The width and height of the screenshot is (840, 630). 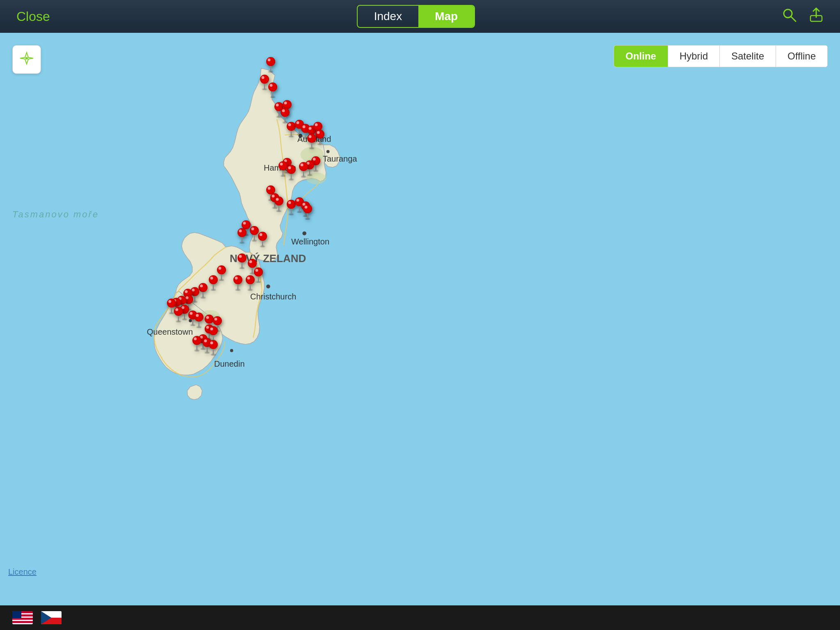 I want to click on search-icon, so click(x=789, y=16).